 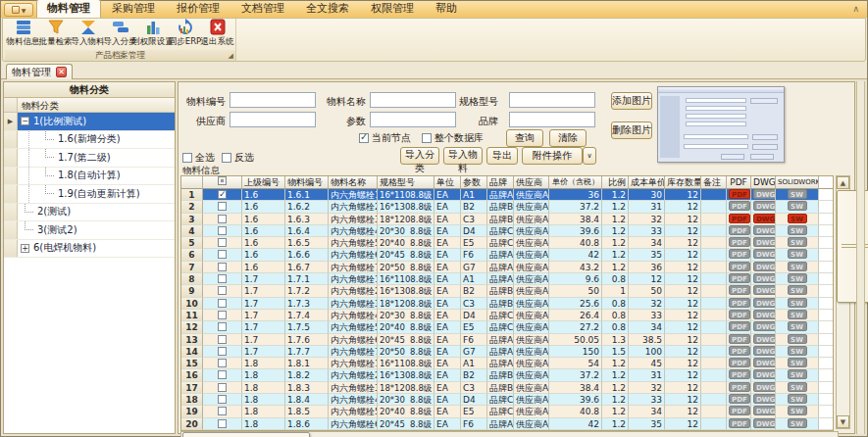 What do you see at coordinates (507, 424) in the screenshot?
I see `table-row: 201.81.8.6内六角螺栓620*458.8级EAF6品牌A供应商A6421…` at bounding box center [507, 424].